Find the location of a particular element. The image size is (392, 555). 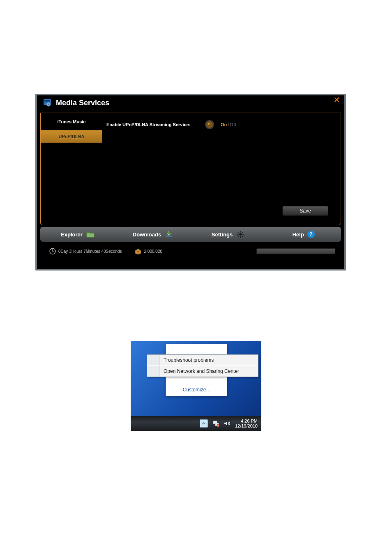

volume-icon is located at coordinates (227, 423).